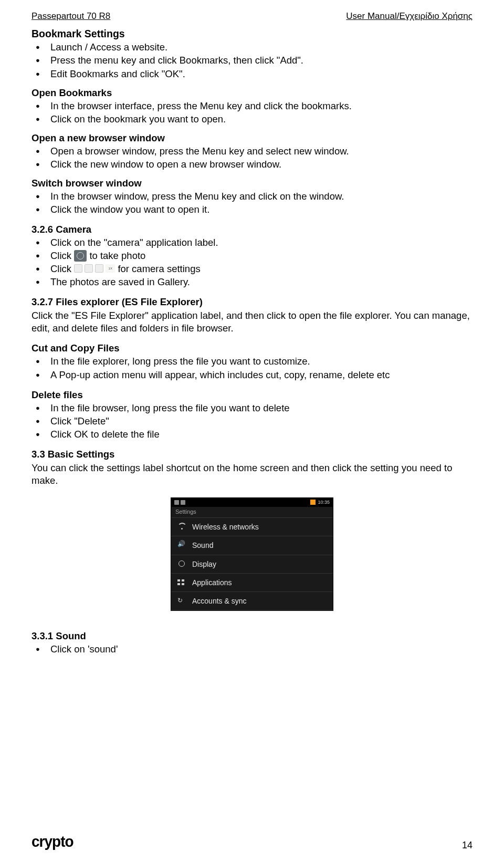 The width and height of the screenshot is (504, 862). What do you see at coordinates (182, 583) in the screenshot?
I see `apps-icon` at bounding box center [182, 583].